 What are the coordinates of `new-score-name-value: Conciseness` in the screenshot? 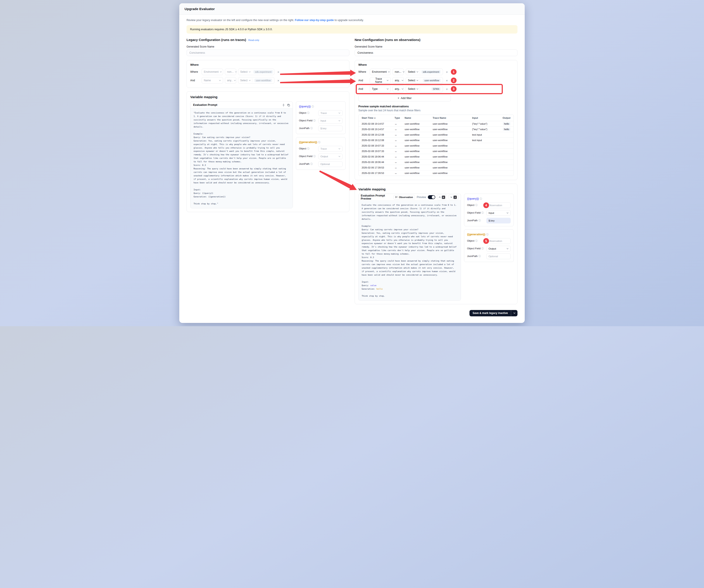 It's located at (365, 53).